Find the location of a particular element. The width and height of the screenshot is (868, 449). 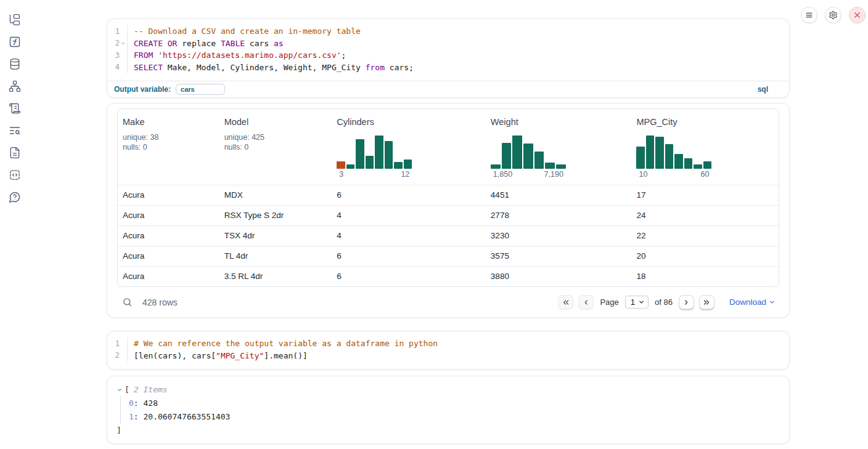

language-badge: sql is located at coordinates (763, 89).